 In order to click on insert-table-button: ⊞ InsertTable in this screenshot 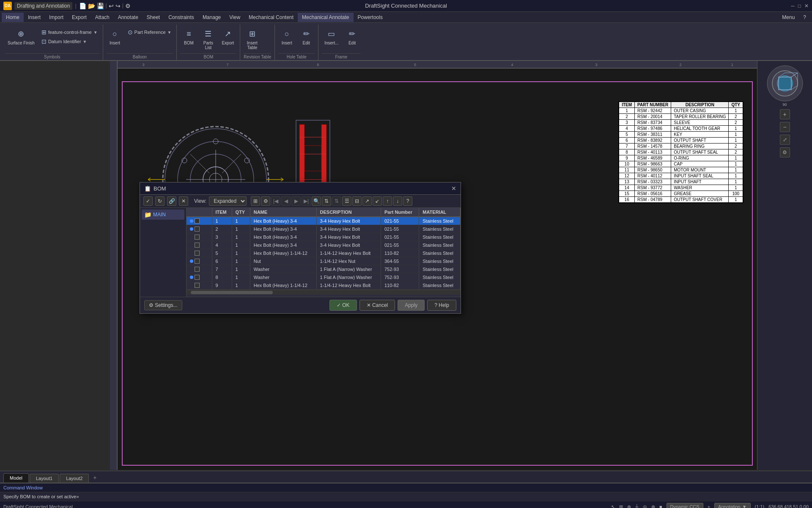, I will do `click(252, 39)`.